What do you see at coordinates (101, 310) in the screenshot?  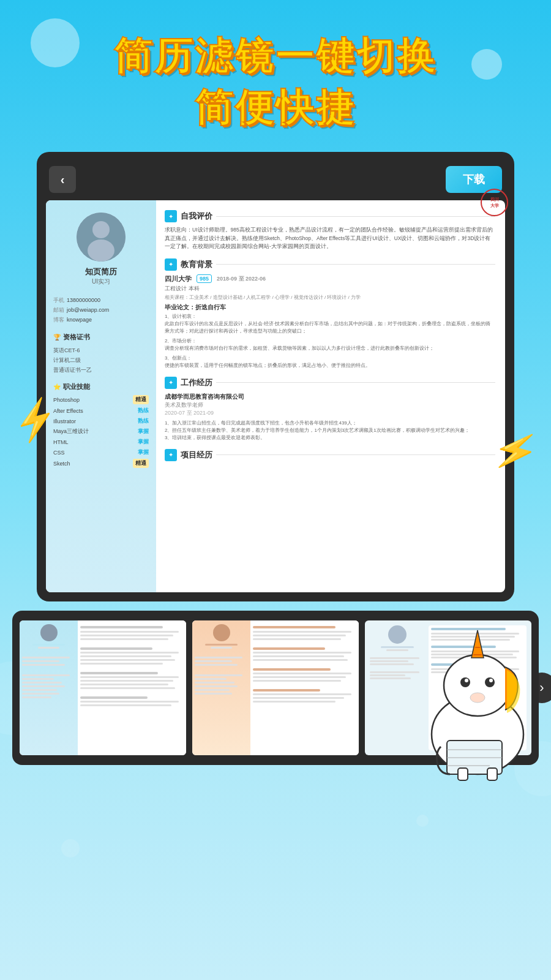 I see `contact-info: 手机13800000000 邮箱job@weiapp.com 博客knowpag…` at bounding box center [101, 310].